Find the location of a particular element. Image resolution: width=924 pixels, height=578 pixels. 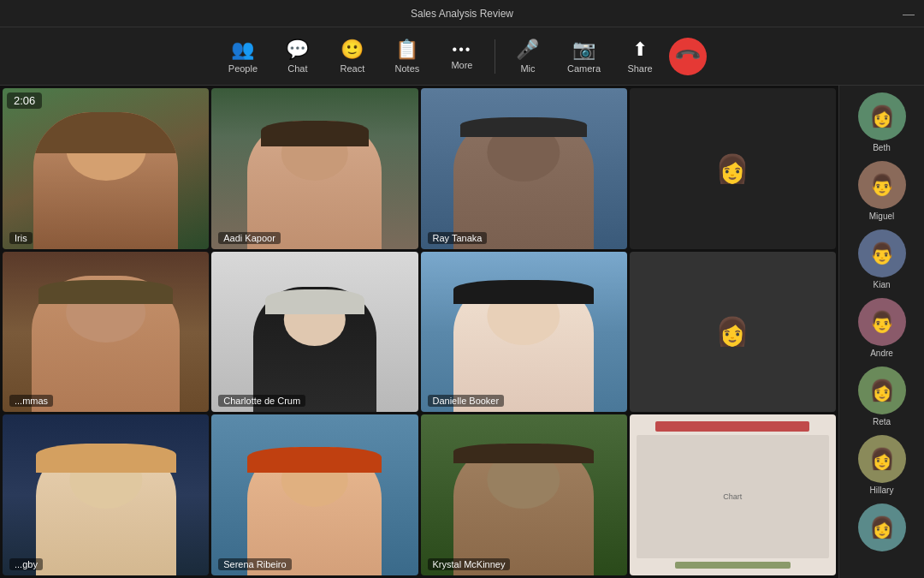

sidebar-avatar-kian: 👨 is located at coordinates (882, 253).